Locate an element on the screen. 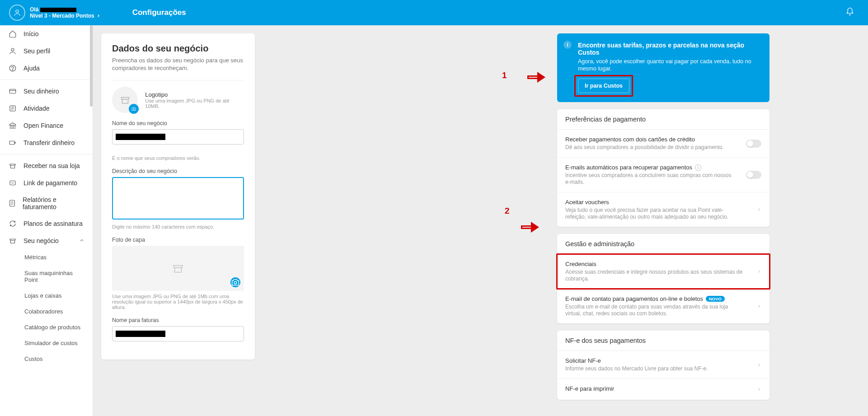 The image size is (868, 416). nfe-card: NF-e dos seus pagamentos Solicitar NF-e … is located at coordinates (663, 365).